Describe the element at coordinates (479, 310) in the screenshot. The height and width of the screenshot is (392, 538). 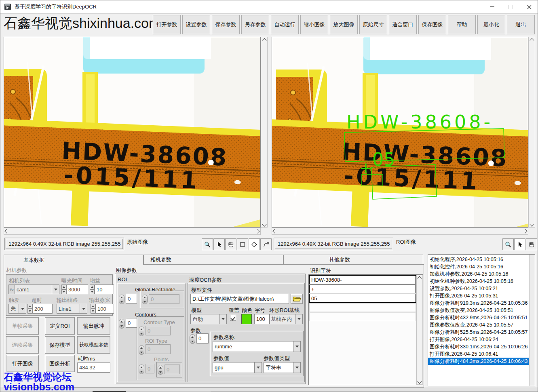
I see `log-entry: 图像参数值改变,2026-04-25 10:05:51` at that location.